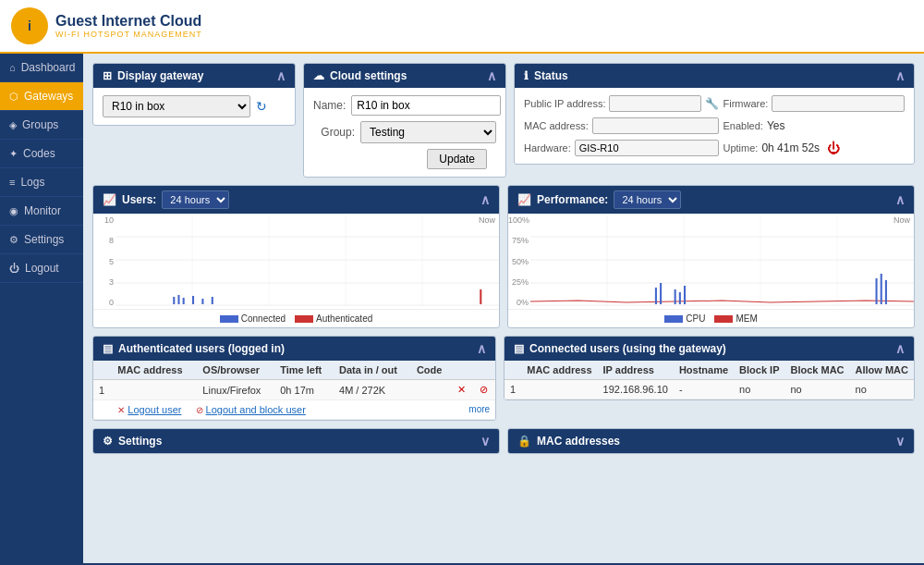 The height and width of the screenshot is (565, 924). What do you see at coordinates (30, 26) in the screenshot?
I see `logo-icon: i` at bounding box center [30, 26].